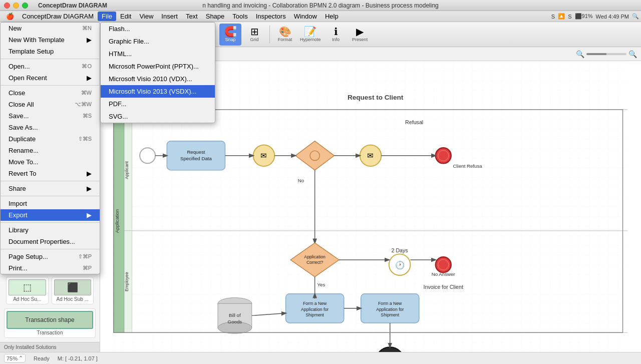 Image resolution: width=641 pixels, height=364 pixels. What do you see at coordinates (25, 6) in the screenshot?
I see `maximize-window-button` at bounding box center [25, 6].